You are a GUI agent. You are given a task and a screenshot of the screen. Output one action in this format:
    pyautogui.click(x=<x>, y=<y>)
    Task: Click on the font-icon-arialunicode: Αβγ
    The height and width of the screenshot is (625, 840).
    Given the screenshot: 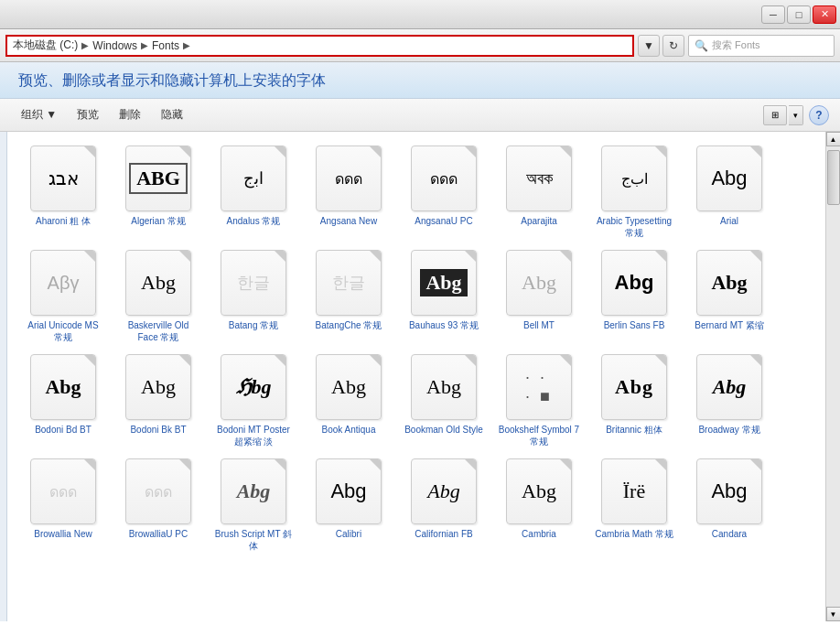 What is the action you would take?
    pyautogui.click(x=63, y=283)
    